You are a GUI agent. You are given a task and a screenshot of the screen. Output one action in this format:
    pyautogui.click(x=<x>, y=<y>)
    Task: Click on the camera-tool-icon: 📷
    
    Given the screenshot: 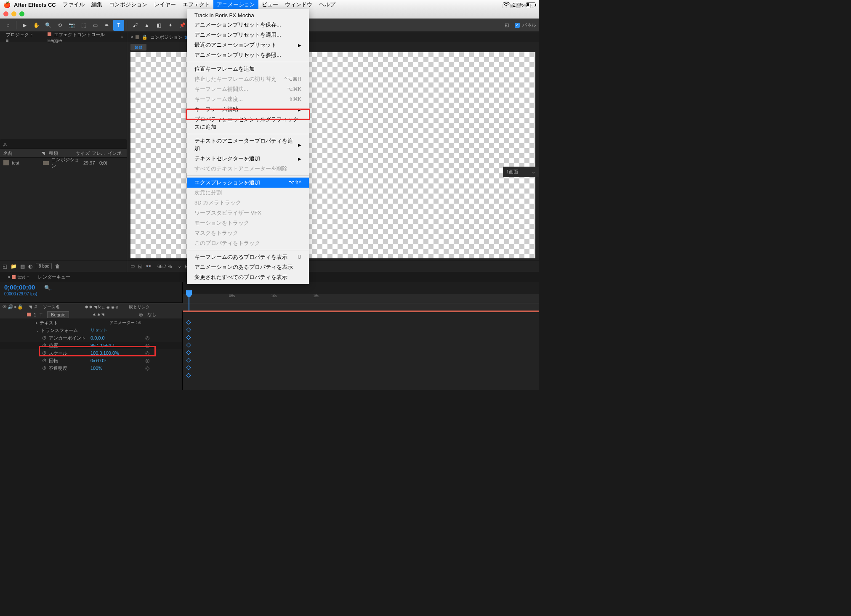 What is the action you would take?
    pyautogui.click(x=72, y=25)
    